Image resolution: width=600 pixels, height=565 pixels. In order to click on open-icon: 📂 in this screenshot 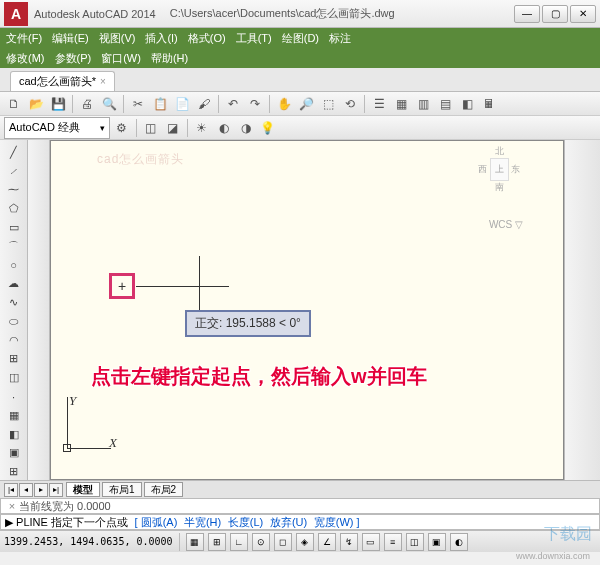, I will do `click(36, 104)`.